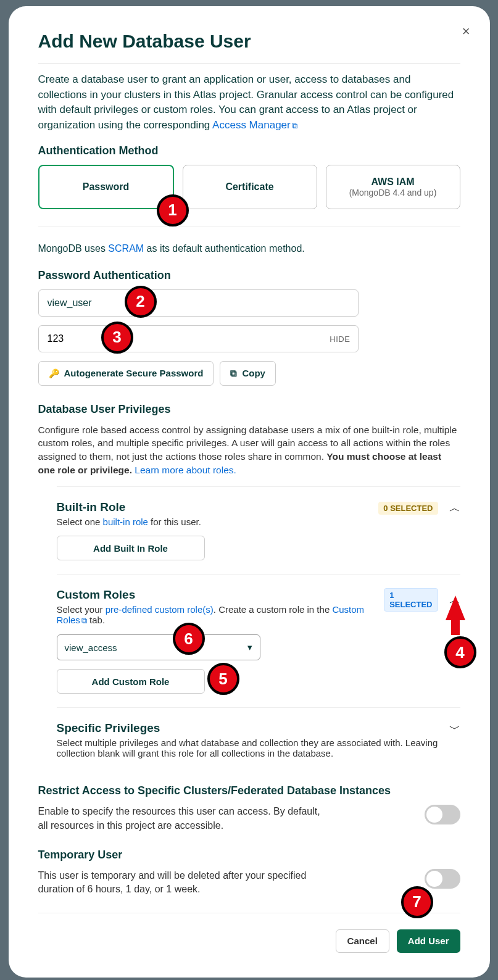 The height and width of the screenshot is (980, 498). I want to click on auth-option-aws-iam: AWS IAM (MongoDB 4.4 and up), so click(393, 187).